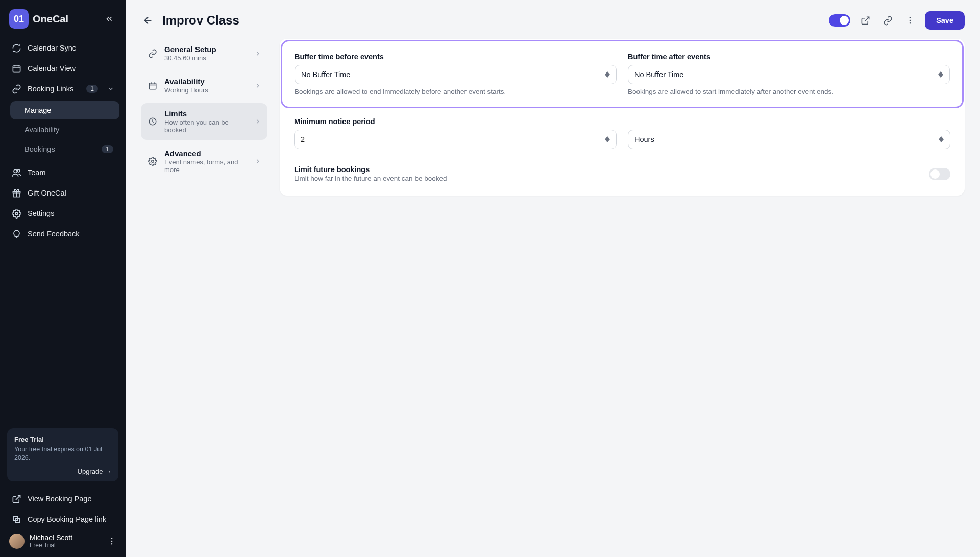 This screenshot has height=557, width=980. I want to click on subnav-bookings: Bookings 1, so click(65, 149).